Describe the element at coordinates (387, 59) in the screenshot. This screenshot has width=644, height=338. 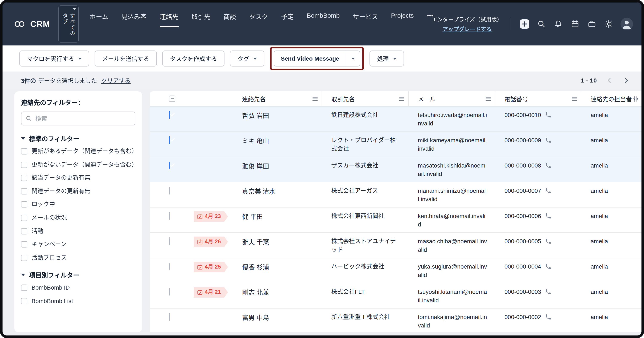
I see `process-button: 処理` at that location.